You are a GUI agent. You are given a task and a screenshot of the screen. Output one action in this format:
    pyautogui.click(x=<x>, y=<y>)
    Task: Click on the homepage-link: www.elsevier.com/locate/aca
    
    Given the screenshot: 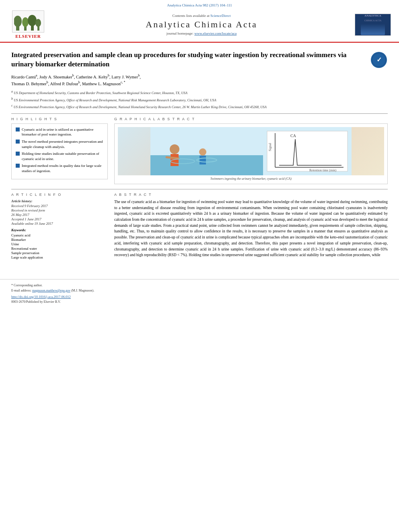 What is the action you would take?
    pyautogui.click(x=216, y=33)
    